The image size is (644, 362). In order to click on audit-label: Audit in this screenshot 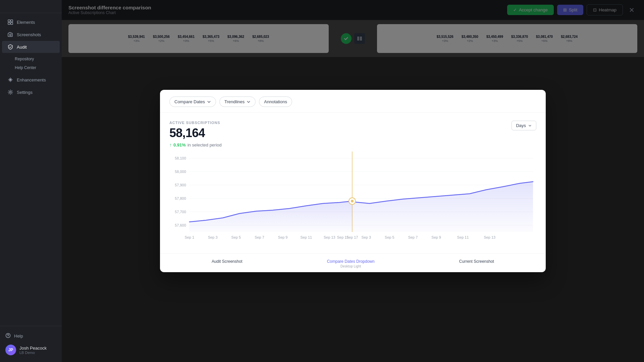, I will do `click(22, 47)`.